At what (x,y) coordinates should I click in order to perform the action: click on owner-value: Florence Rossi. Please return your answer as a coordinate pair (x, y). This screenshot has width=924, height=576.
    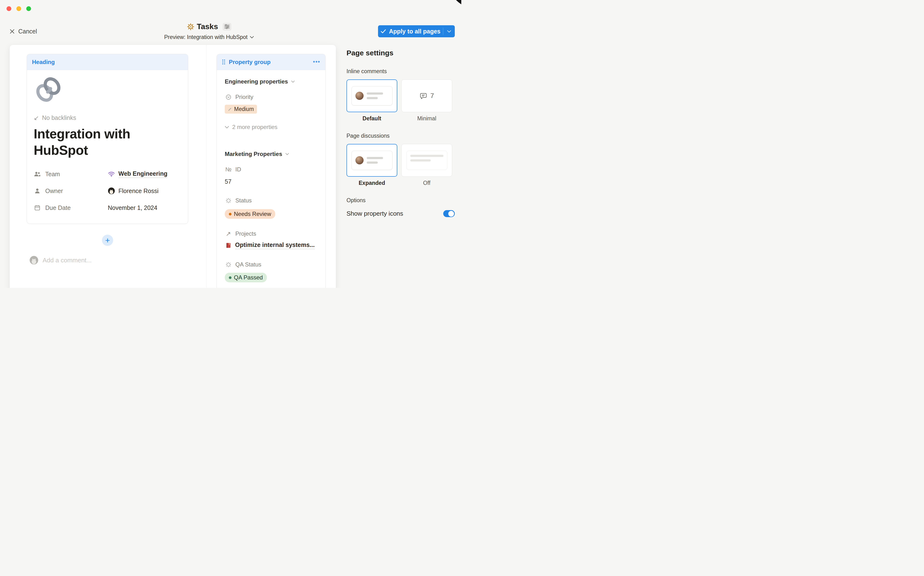
    Looking at the image, I should click on (133, 191).